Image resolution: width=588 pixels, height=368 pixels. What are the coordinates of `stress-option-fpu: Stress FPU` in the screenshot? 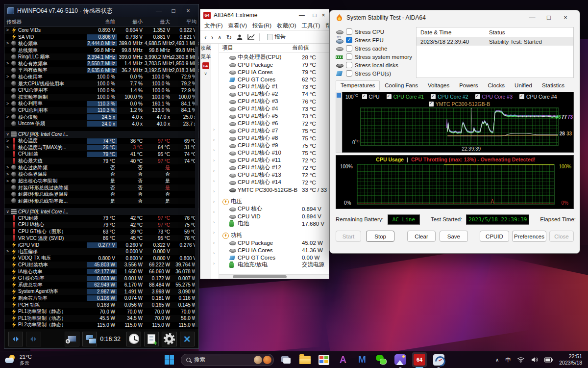 It's located at (374, 40).